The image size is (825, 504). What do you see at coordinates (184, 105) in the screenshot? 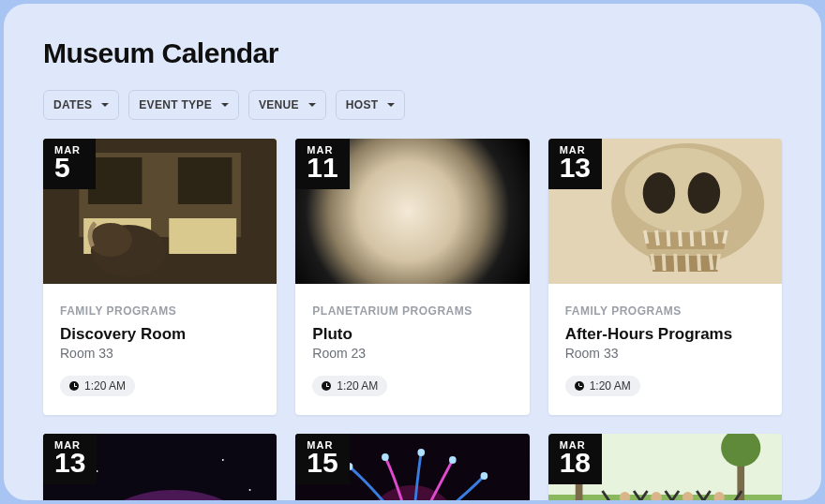
I see `filter-event-type: EVENT TYPE` at bounding box center [184, 105].